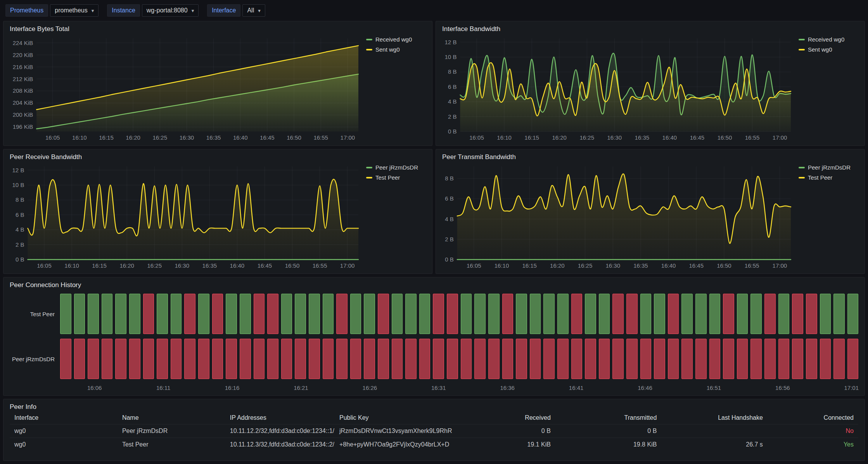 The height and width of the screenshot is (464, 868). What do you see at coordinates (74, 10) in the screenshot?
I see `variable-value-dropdown: prometheus▾` at bounding box center [74, 10].